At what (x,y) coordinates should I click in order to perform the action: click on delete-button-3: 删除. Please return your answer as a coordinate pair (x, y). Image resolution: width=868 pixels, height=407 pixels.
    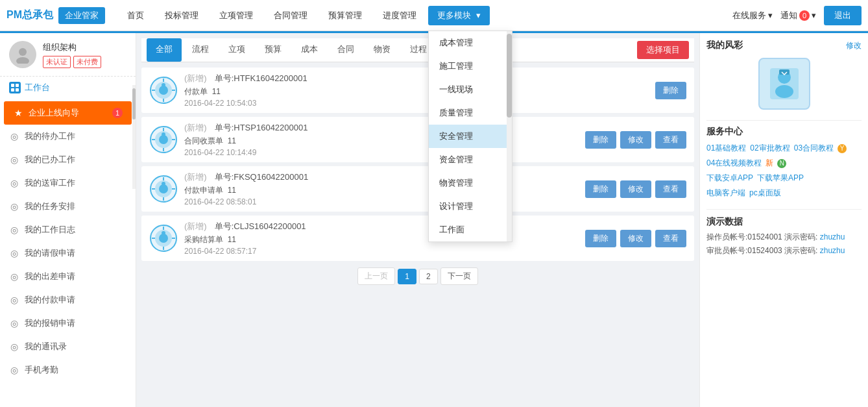
    Looking at the image, I should click on (601, 239).